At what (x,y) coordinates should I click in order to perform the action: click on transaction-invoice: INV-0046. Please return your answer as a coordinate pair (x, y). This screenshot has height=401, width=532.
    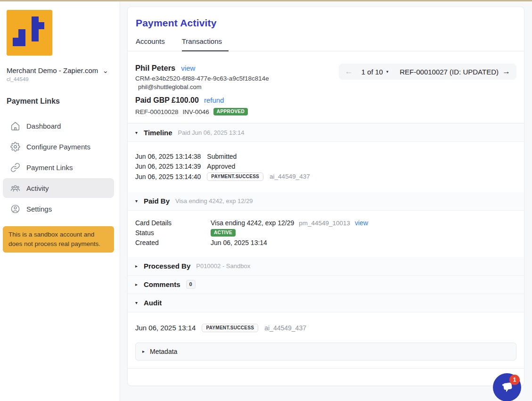
    Looking at the image, I should click on (196, 112).